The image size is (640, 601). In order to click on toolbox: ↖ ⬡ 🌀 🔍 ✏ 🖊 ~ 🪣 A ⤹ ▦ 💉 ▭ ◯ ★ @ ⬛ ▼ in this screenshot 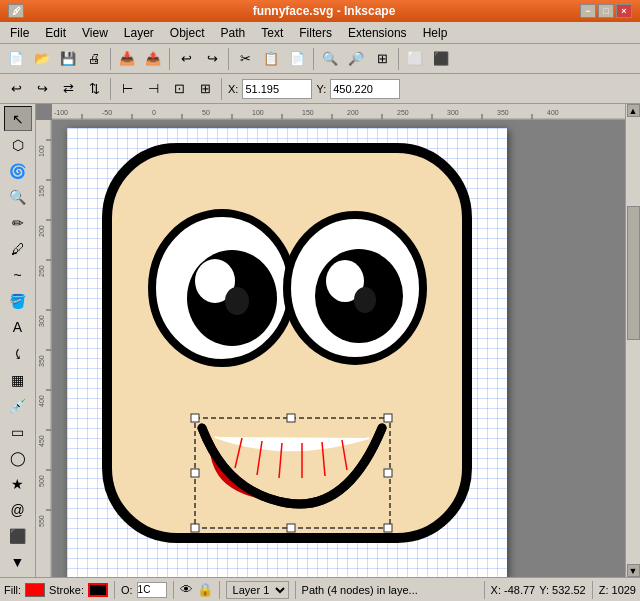, I will do `click(18, 340)`.